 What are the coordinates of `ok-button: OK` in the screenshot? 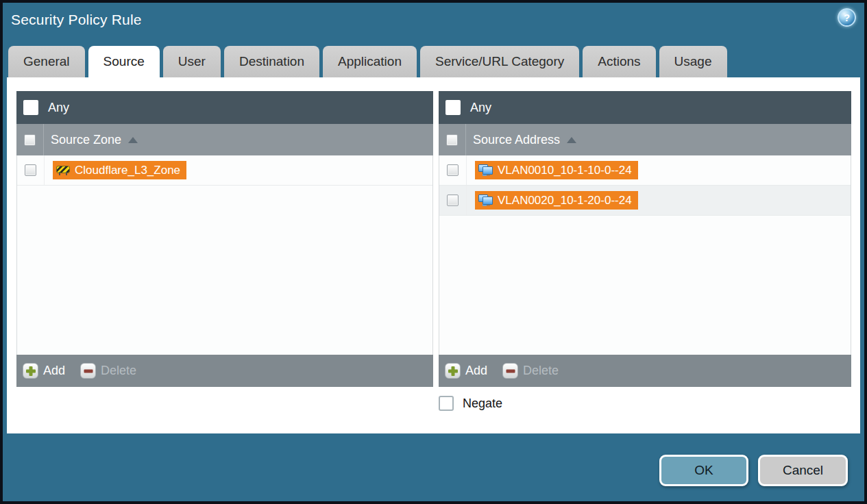 It's located at (704, 470).